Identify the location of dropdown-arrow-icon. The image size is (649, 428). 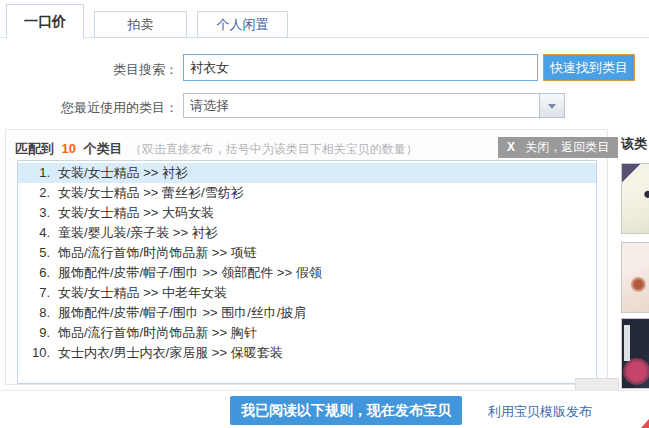
(552, 106).